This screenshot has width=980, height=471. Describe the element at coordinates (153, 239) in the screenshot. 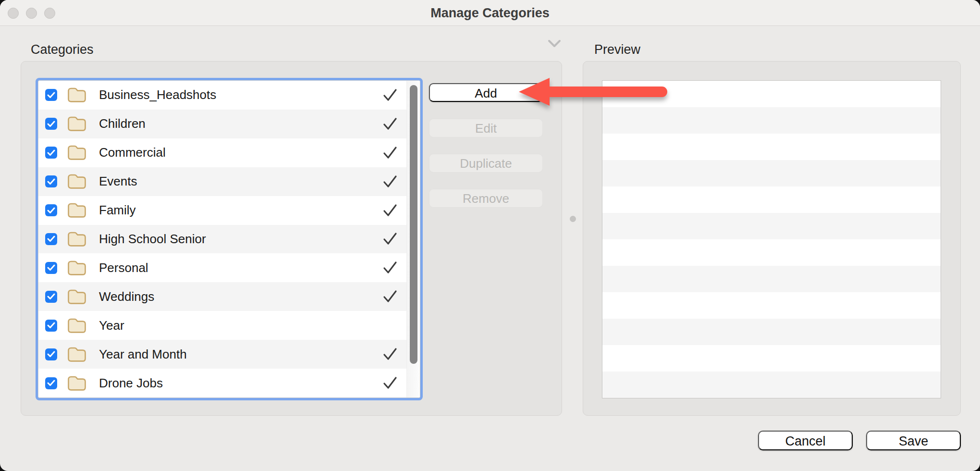

I see `category-name: High School Senior` at that location.